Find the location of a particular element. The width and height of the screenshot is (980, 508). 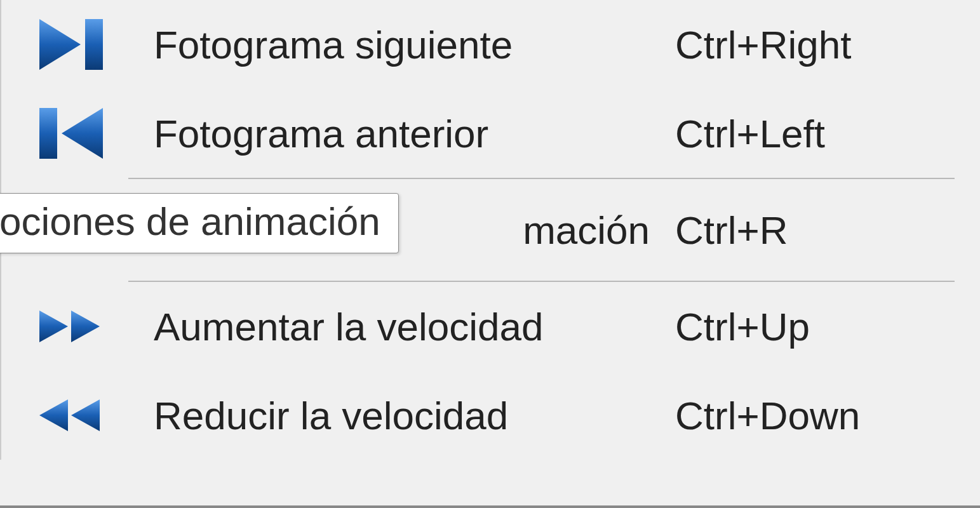

prev-frame-icon is located at coordinates (71, 133).